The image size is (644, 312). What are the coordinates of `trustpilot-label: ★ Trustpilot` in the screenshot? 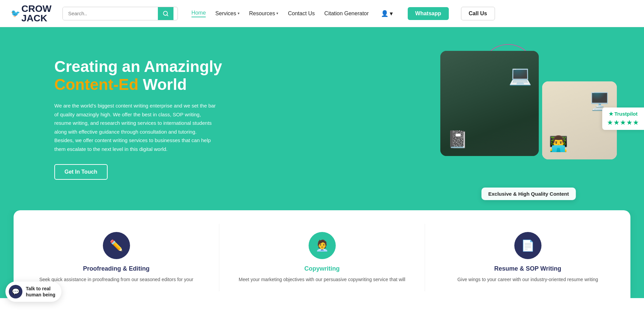 It's located at (623, 114).